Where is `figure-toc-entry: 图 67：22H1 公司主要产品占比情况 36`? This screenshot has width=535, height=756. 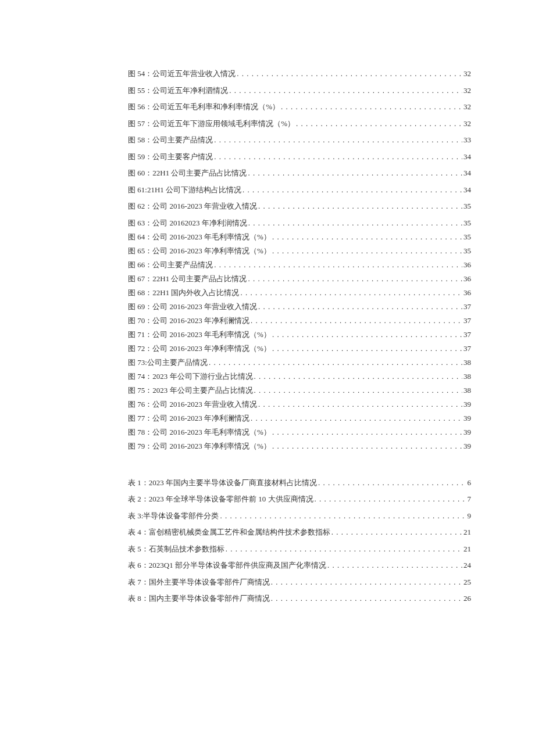
figure-toc-entry: 图 67：22H1 公司主要产品占比情况 36 is located at coordinates (299, 279).